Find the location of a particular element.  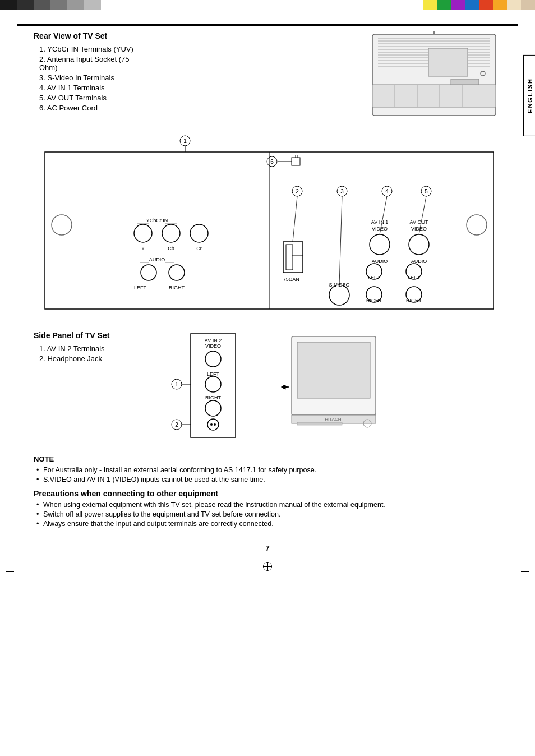

note-item-1: For Australia only - Install an external… is located at coordinates (269, 470).